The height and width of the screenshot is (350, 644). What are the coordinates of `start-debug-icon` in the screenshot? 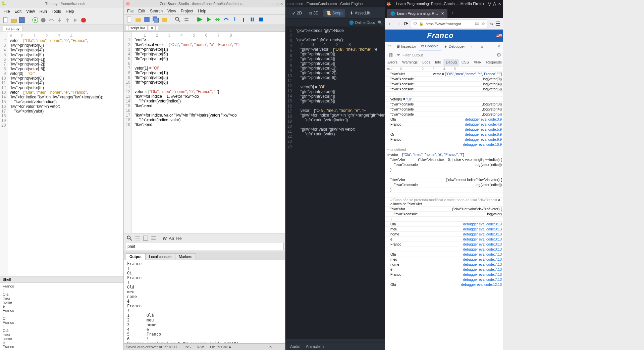 It's located at (217, 19).